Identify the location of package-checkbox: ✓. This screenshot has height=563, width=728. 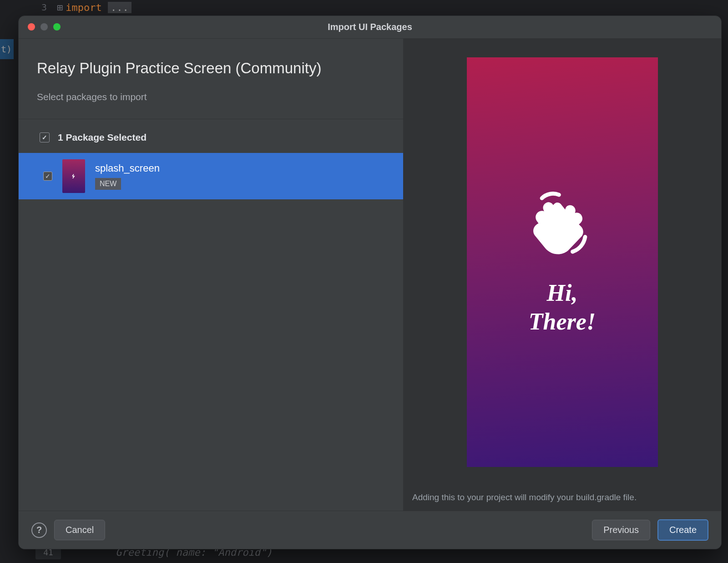
(48, 176).